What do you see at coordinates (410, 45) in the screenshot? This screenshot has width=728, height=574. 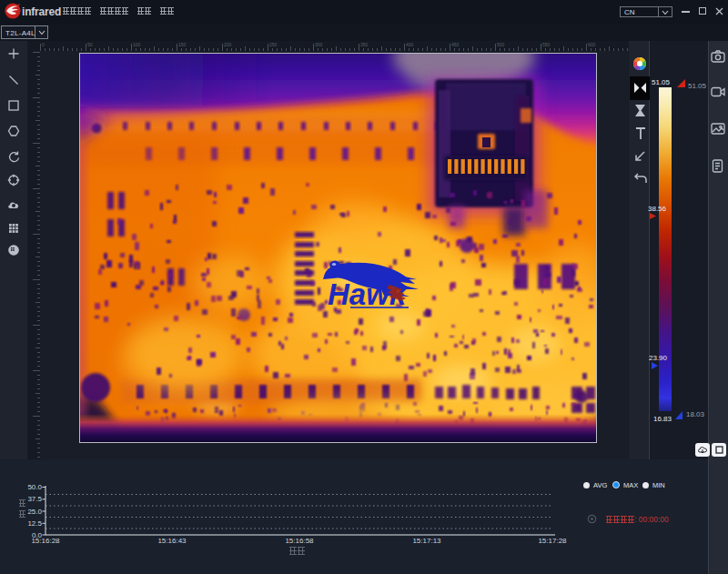 I see `svg-text: 400` at bounding box center [410, 45].